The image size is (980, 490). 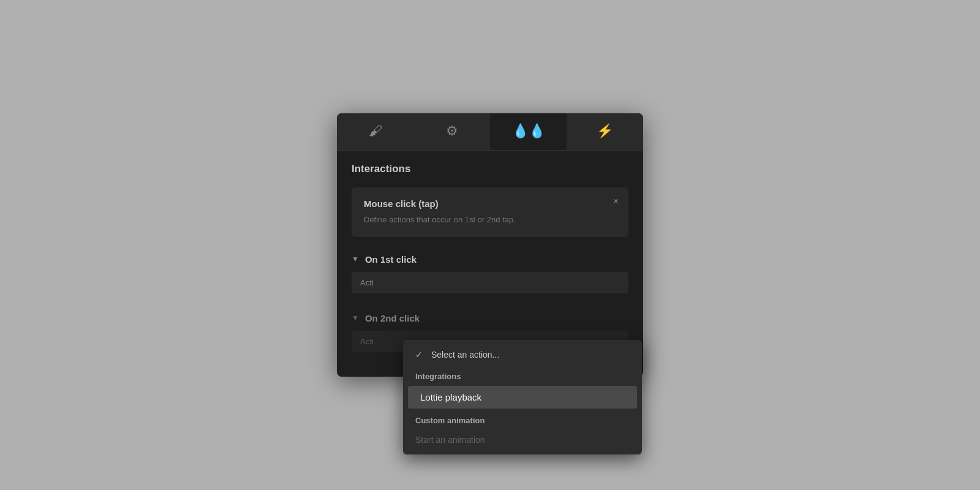 I want to click on tab-paint: 🖌, so click(x=375, y=132).